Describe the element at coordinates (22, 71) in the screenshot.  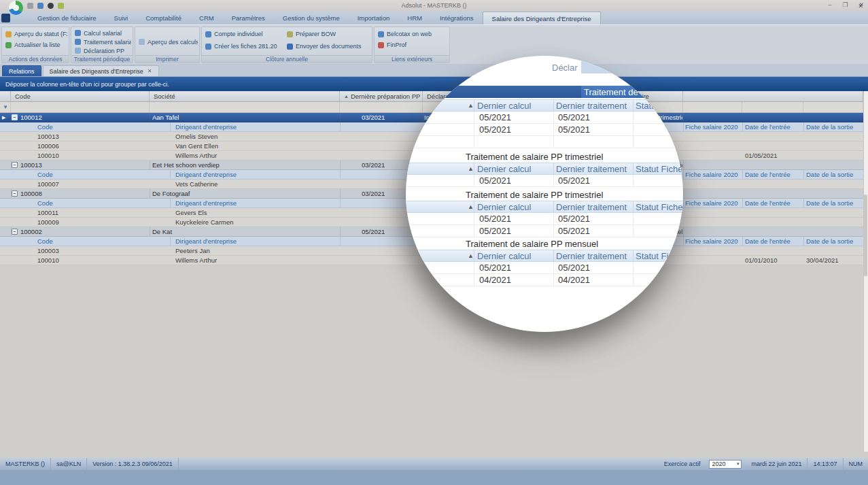
I see `document-tab-relations: Relations` at that location.